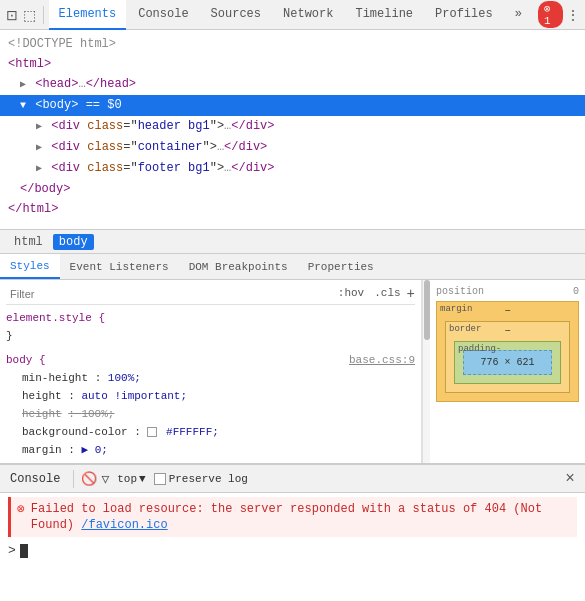 The image size is (585, 601). What do you see at coordinates (292, 148) in the screenshot?
I see `dom-container-div: ▶ <div class="container">…</div>` at bounding box center [292, 148].